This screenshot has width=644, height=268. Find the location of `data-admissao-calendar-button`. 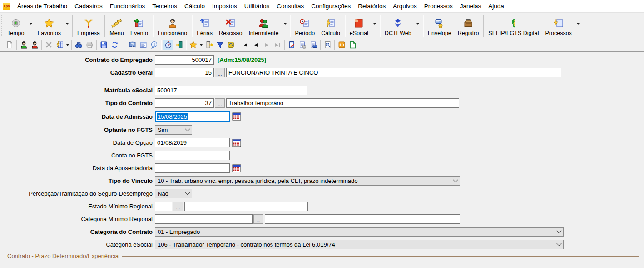

data-admissao-calendar-button is located at coordinates (237, 116).